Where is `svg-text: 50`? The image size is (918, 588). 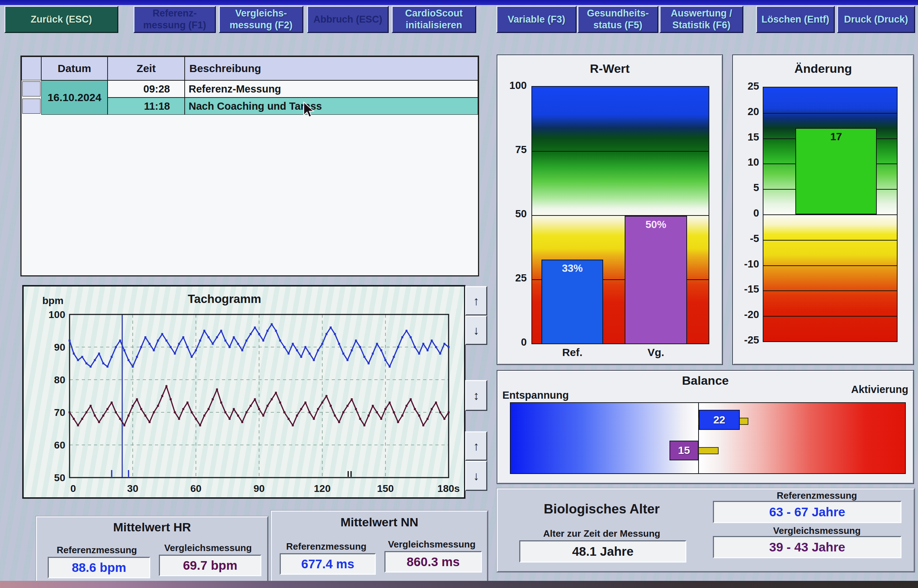
svg-text: 50 is located at coordinates (60, 478).